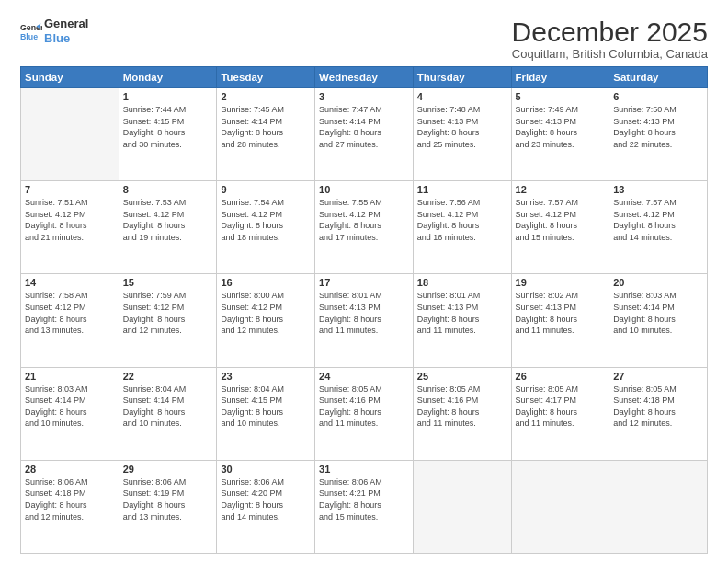  Describe the element at coordinates (167, 77) in the screenshot. I see `header-day-monday: Monday` at that location.